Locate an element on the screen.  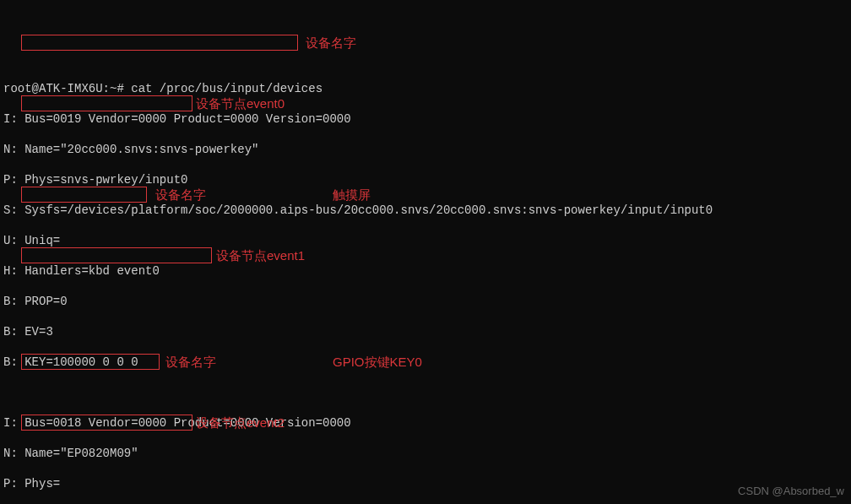
dev2-bus: I: Bus=0018 Vendor=0000 Product=0000 Ver… is located at coordinates (426, 423).